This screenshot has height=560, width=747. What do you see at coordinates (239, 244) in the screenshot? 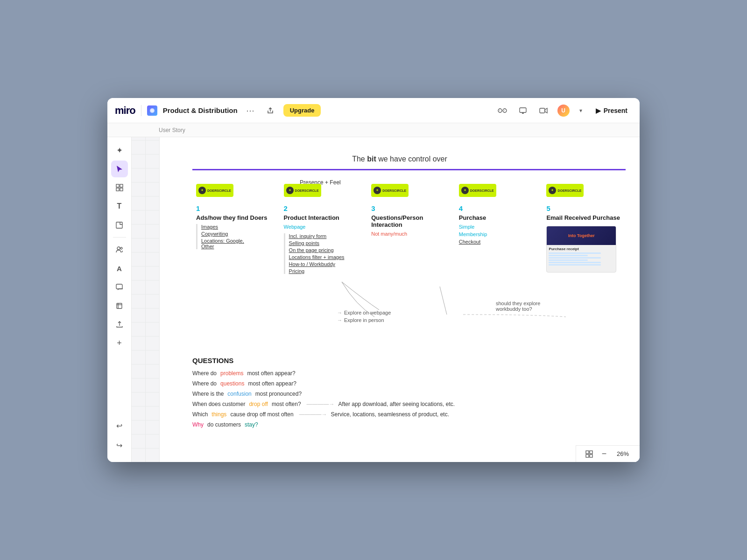
I see `col1-item-locations: Locations: Google,Other` at bounding box center [239, 244].